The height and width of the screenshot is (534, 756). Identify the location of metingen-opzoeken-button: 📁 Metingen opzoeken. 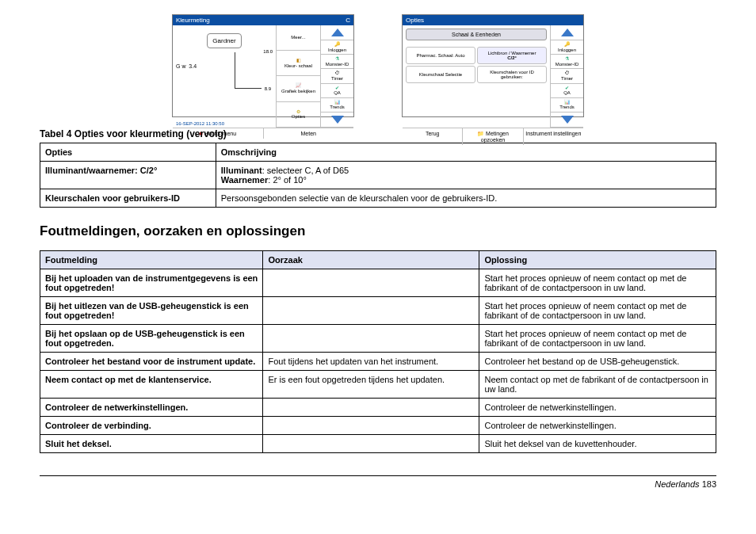
(493, 136).